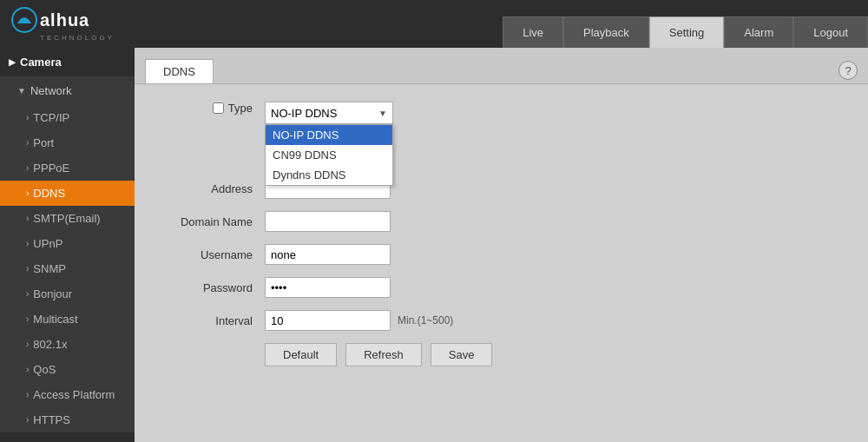 This screenshot has height=442, width=868. Describe the element at coordinates (502, 113) in the screenshot. I see `type-row: Type NO-IP DDNS ▼ NO-IP DDNS CN99 DDNS D…` at that location.